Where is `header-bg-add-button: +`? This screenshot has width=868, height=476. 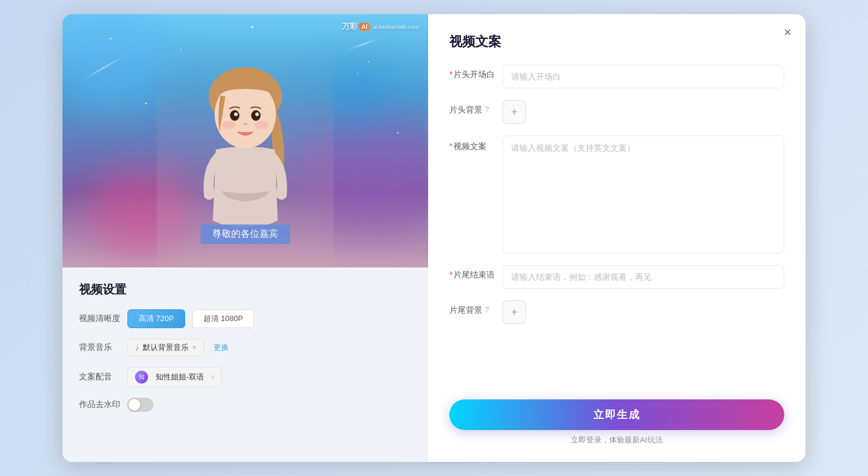 header-bg-add-button: + is located at coordinates (514, 112).